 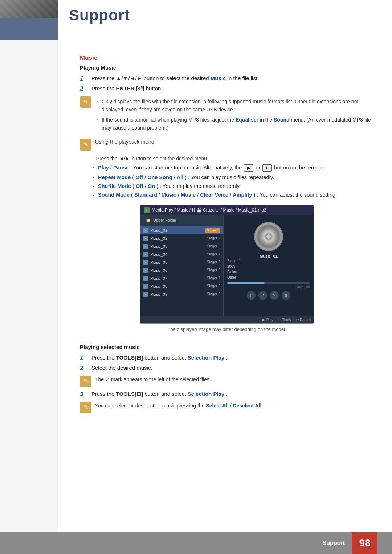 I want to click on file-item-singer: Singer 4, so click(x=213, y=254).